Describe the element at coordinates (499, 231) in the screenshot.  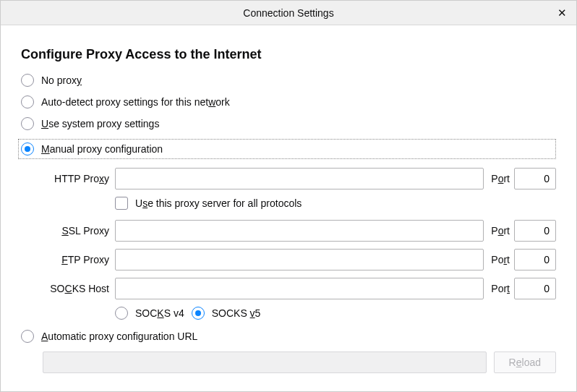
I see `ssl-port-label: Port` at that location.